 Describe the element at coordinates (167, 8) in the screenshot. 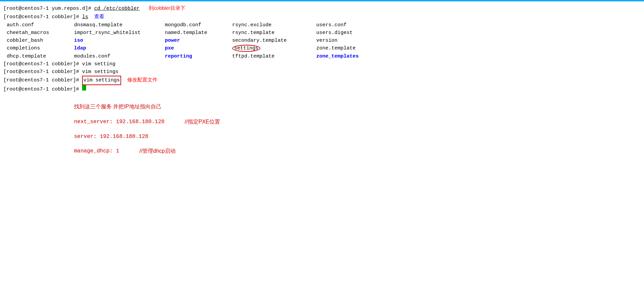

I see `annotation-cobbler-dir: 到cobbler目录下` at that location.